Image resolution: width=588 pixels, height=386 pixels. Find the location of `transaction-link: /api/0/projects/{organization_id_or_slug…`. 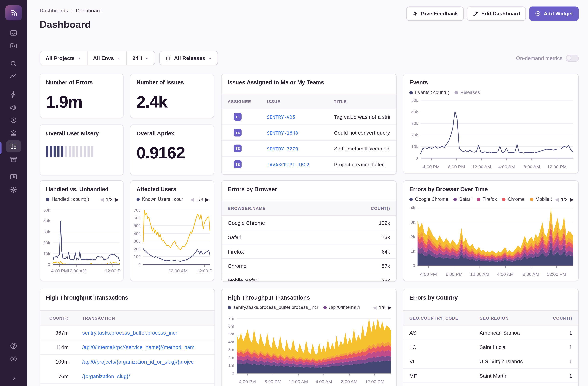

transaction-link: /api/0/projects/{organization_id_or_slug… is located at coordinates (145, 362).